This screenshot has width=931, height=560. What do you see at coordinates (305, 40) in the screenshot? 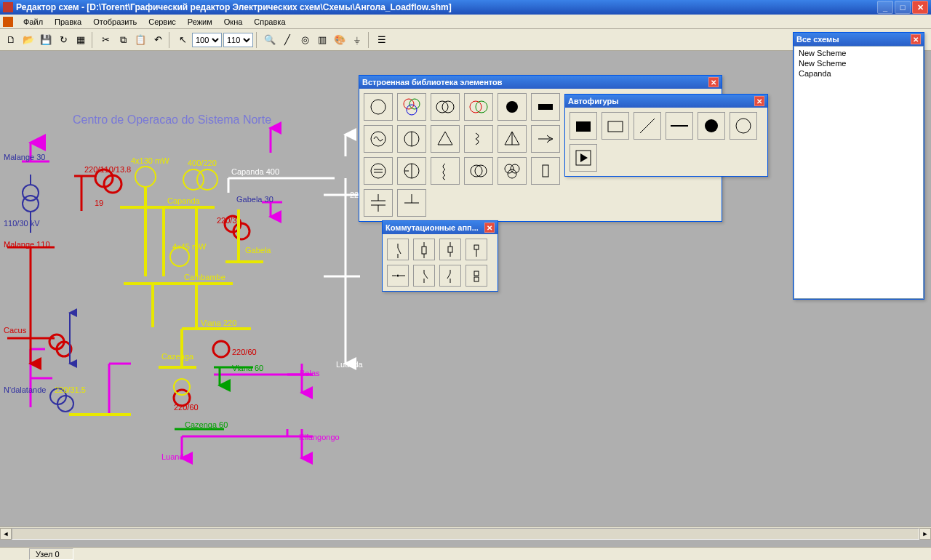
I see `toolbar-trans: ◎` at bounding box center [305, 40].